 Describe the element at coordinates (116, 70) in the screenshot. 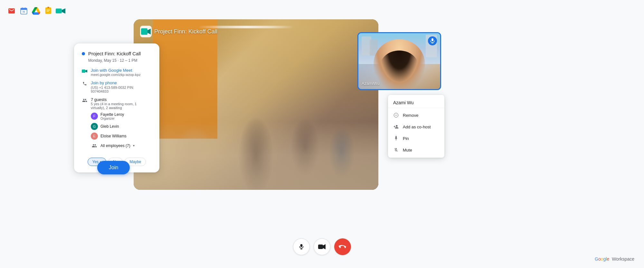

I see `join-meet-button: Join with Google Meet` at that location.